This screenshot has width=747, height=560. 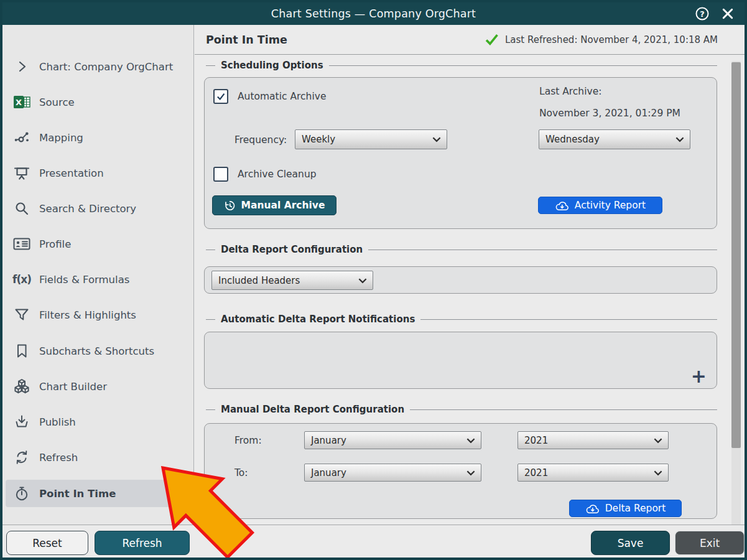 I want to click on sidebar-item-mapping: Mapping, so click(x=97, y=138).